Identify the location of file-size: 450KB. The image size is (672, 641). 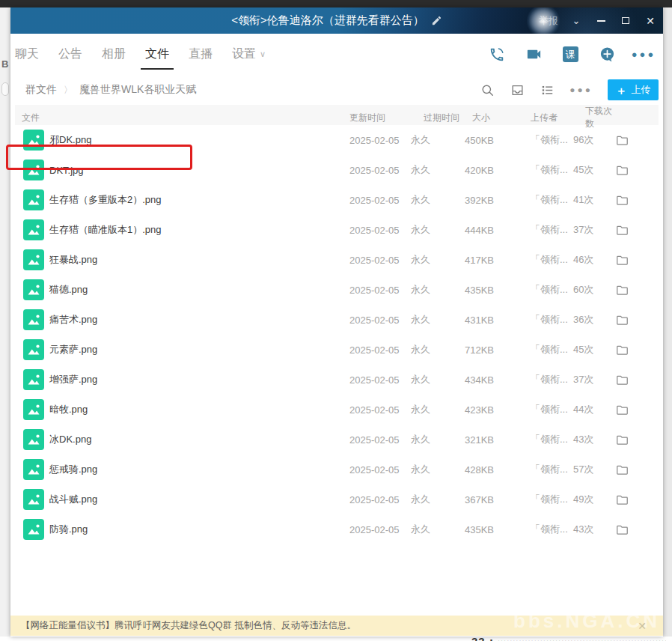
(498, 141).